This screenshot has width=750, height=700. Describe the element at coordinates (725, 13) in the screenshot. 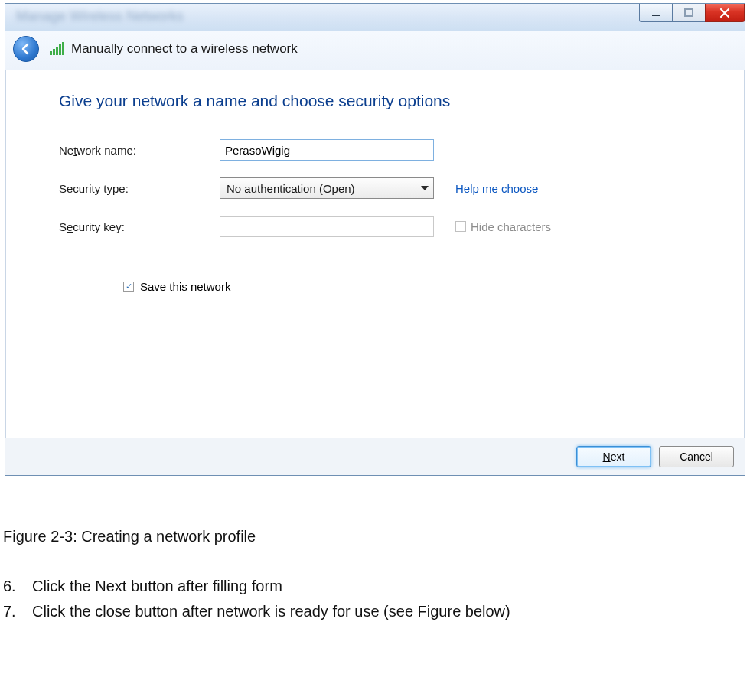

I see `close-button` at that location.